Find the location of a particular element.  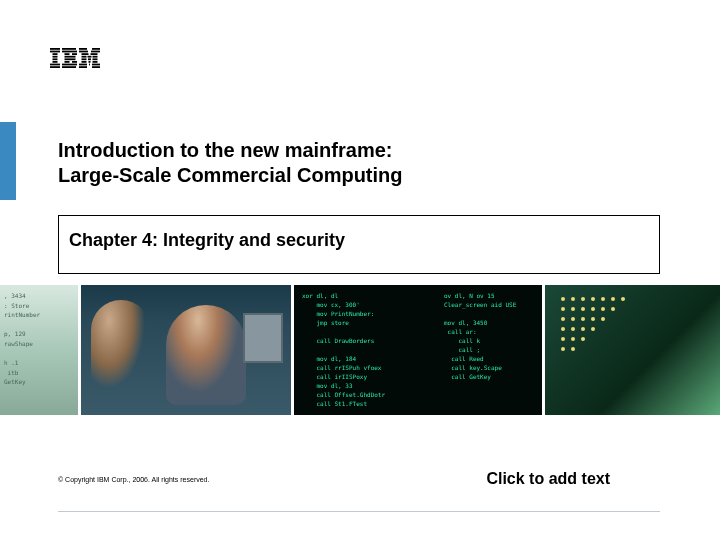

people-panel is located at coordinates (186, 350).